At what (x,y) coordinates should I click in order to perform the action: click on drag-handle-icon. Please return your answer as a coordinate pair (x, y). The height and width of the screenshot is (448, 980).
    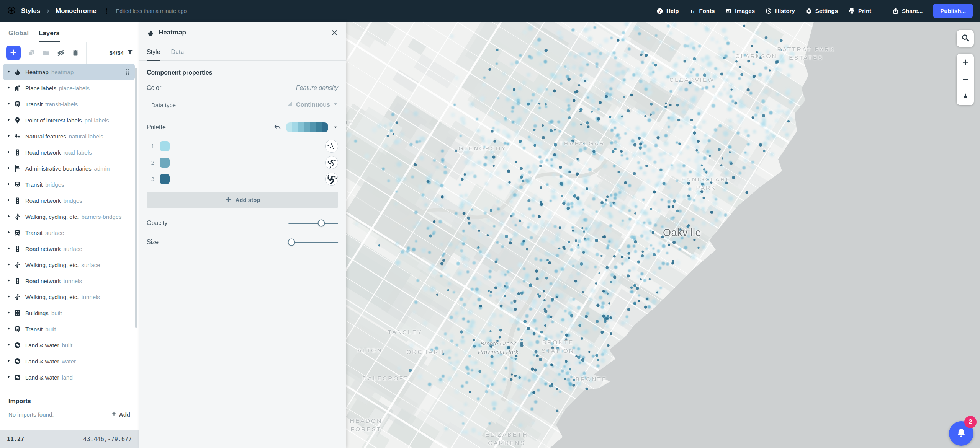
    Looking at the image, I should click on (128, 72).